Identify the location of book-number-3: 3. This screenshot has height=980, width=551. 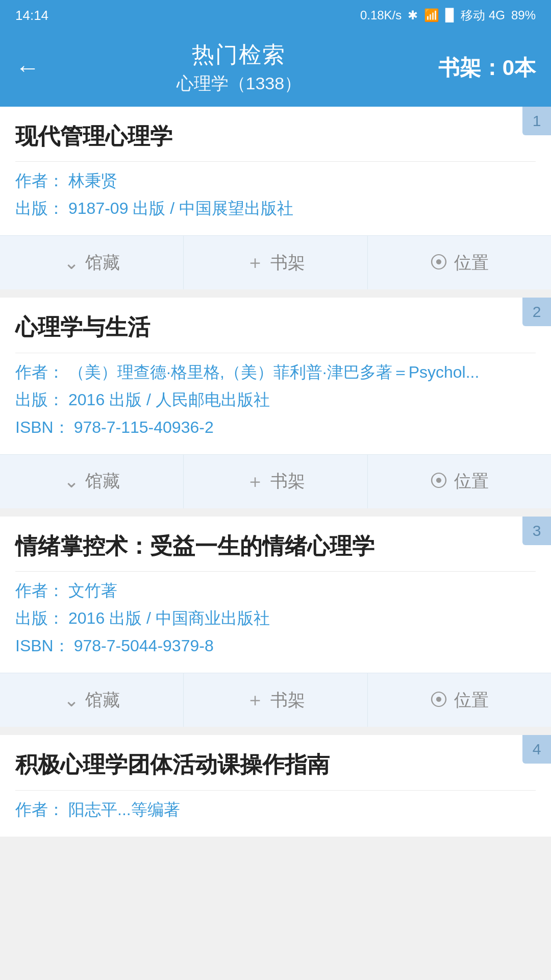
(537, 531).